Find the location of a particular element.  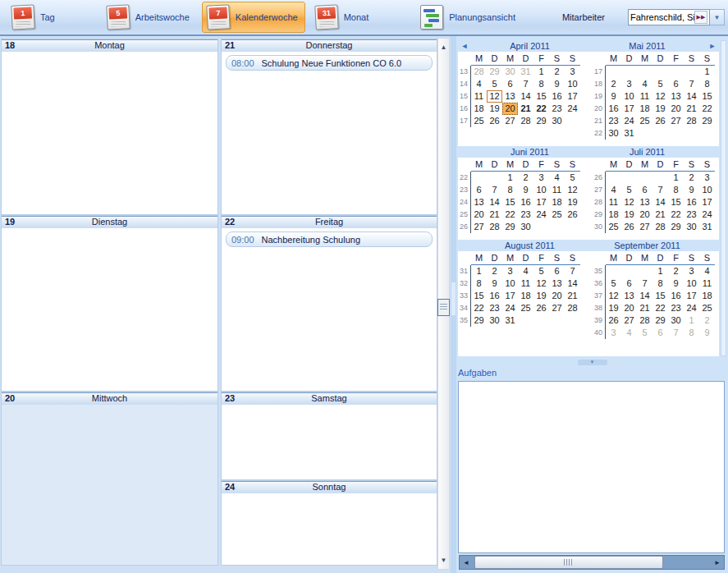

mini-date: 31 is located at coordinates (525, 72).